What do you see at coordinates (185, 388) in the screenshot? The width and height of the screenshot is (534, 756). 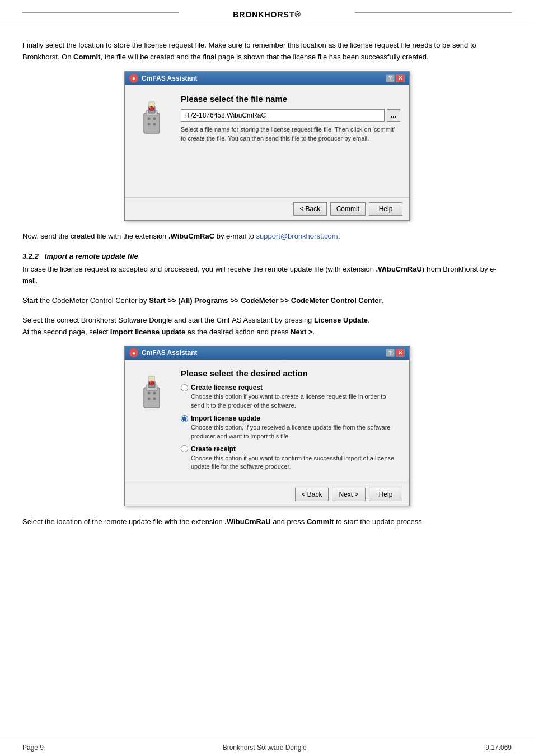 I see `option1-radio` at bounding box center [185, 388].